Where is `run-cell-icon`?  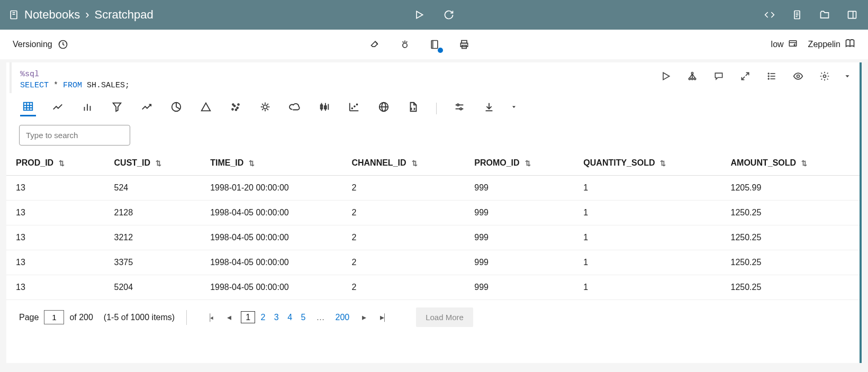
run-cell-icon is located at coordinates (666, 76).